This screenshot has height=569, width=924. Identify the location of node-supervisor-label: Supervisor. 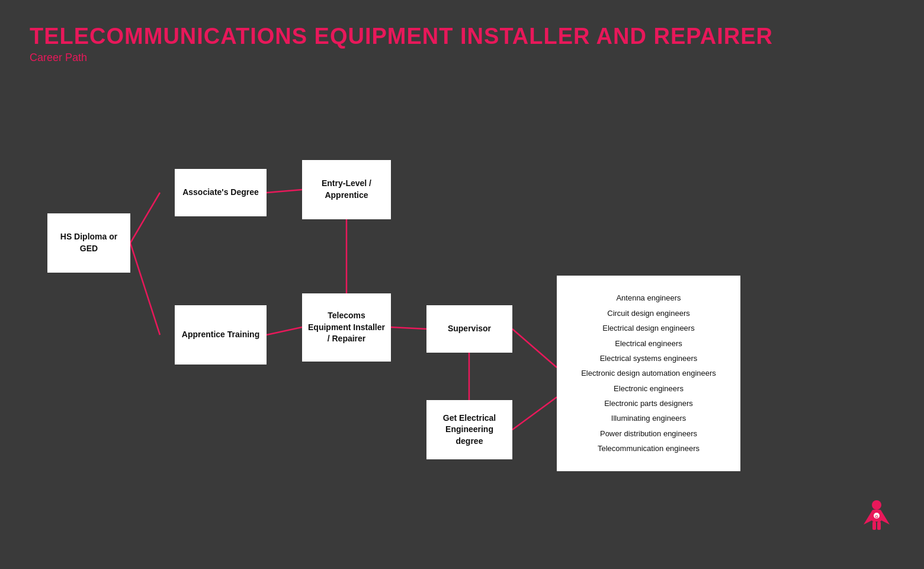
(469, 329).